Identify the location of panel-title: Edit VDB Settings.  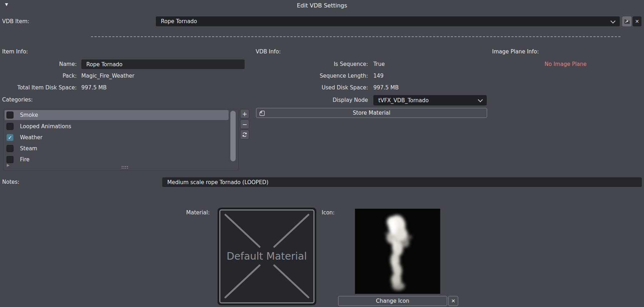
(322, 6).